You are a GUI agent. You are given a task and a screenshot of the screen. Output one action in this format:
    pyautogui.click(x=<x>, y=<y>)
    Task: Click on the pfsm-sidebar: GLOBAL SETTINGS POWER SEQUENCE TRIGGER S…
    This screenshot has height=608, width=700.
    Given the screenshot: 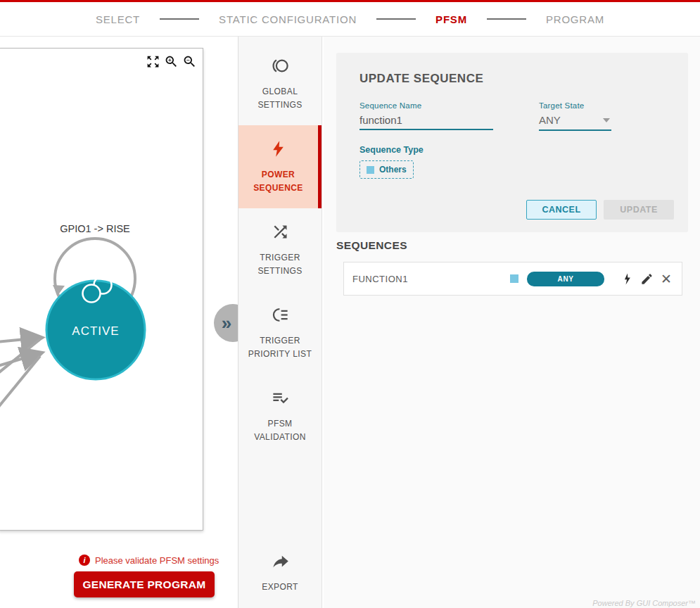 What is the action you would take?
    pyautogui.click(x=280, y=322)
    